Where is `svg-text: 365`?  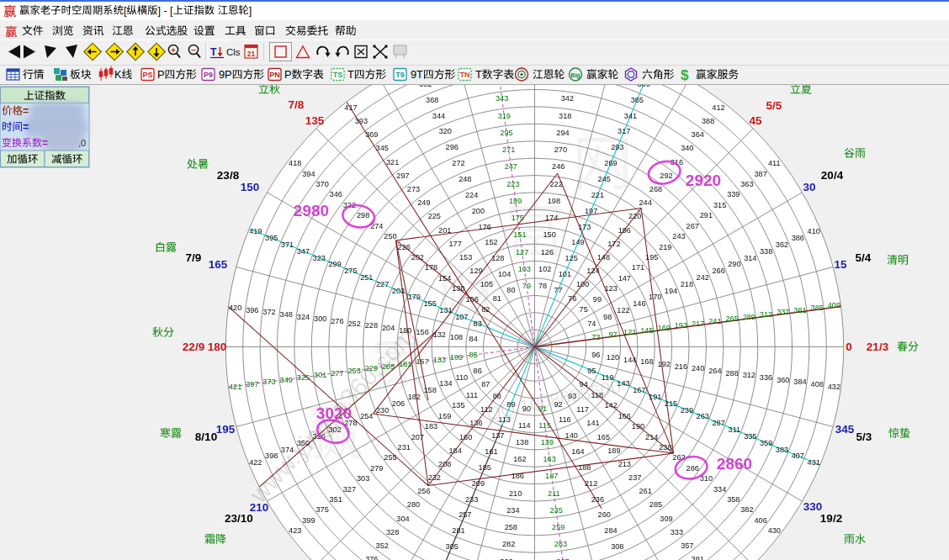 svg-text: 365 is located at coordinates (638, 100).